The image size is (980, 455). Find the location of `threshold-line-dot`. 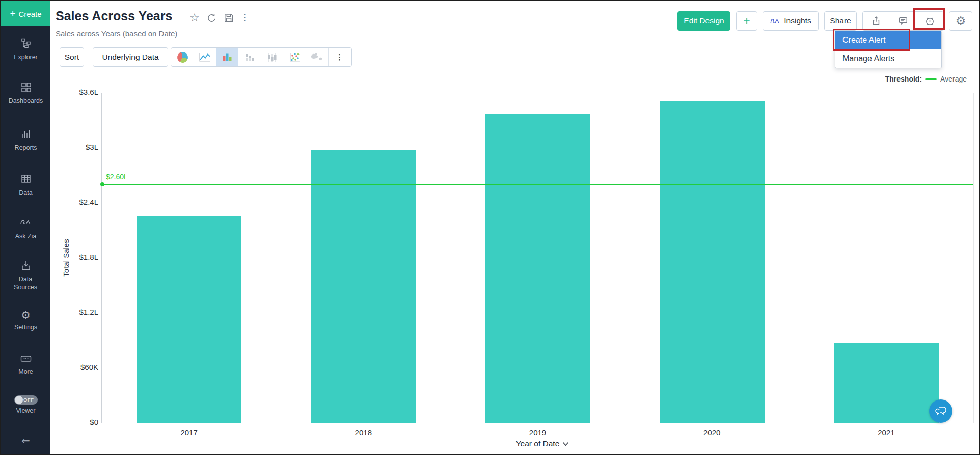

threshold-line-dot is located at coordinates (102, 184).